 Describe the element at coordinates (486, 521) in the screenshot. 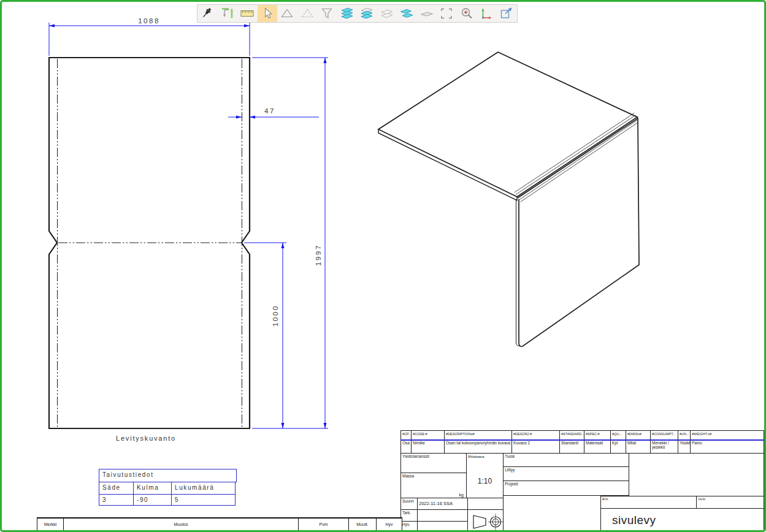

I see `projection-symbol-icon` at that location.